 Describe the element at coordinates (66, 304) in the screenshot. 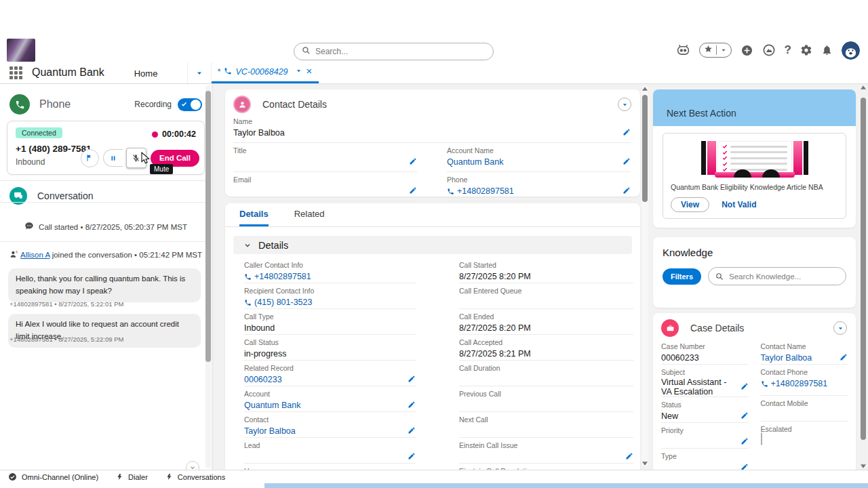

I see `chat-message-meta: +14802897581 • 8/27/2025, 5:22:01 PM` at that location.